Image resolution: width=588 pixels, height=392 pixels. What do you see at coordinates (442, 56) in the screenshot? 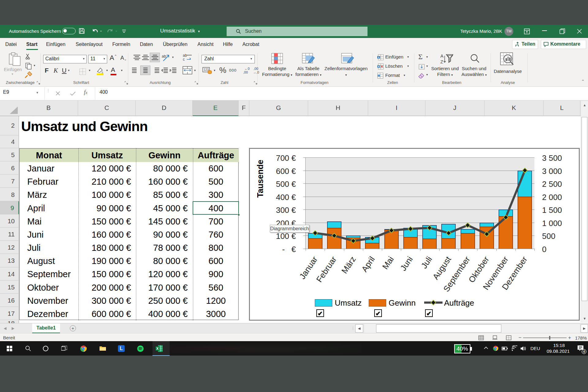
I see `svg-text: A` at bounding box center [442, 56].